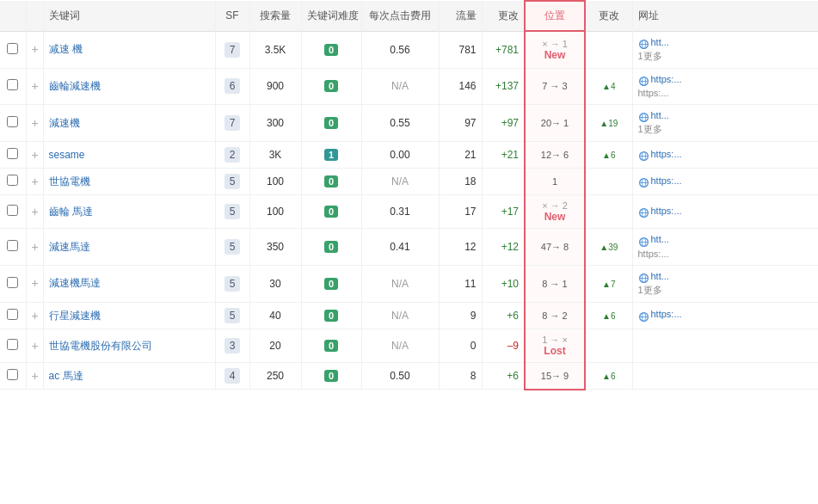 The width and height of the screenshot is (818, 504). What do you see at coordinates (643, 213) in the screenshot?
I see `globe-icon` at bounding box center [643, 213].